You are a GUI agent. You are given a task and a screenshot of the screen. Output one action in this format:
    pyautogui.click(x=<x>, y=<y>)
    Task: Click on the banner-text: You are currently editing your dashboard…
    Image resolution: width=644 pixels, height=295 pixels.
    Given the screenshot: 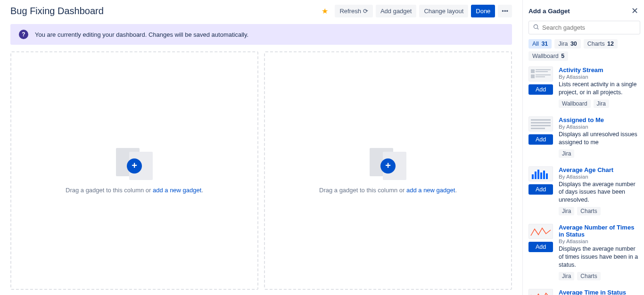 What is the action you would take?
    pyautogui.click(x=141, y=35)
    